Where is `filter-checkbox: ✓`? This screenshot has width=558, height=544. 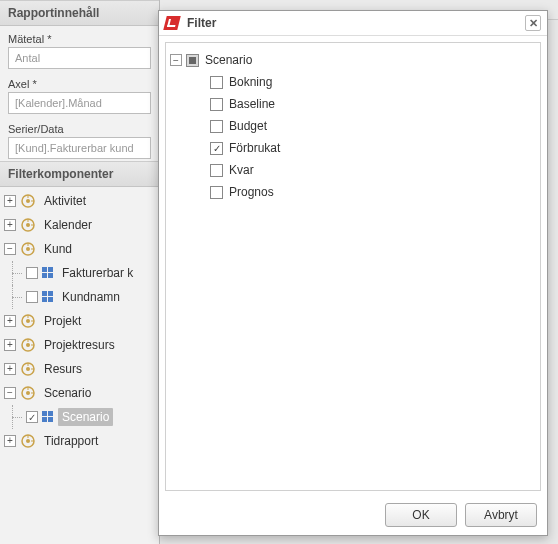
filter-checkbox: ✓ is located at coordinates (216, 148).